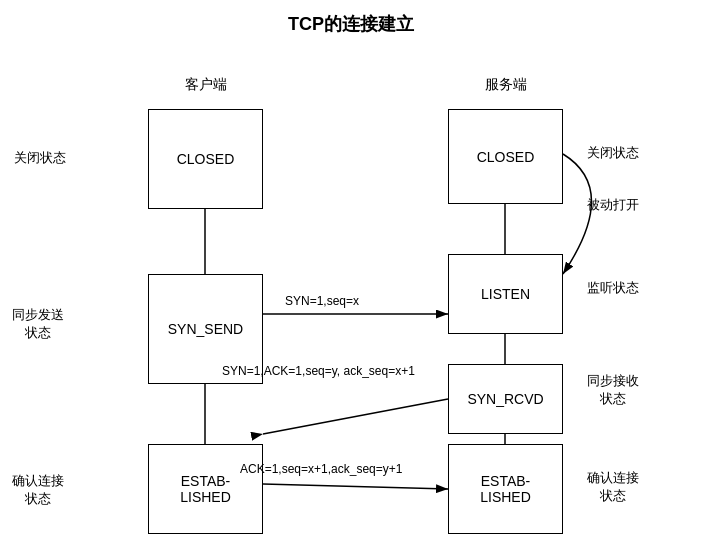 The height and width of the screenshot is (544, 702). Describe the element at coordinates (38, 490) in the screenshot. I see `left-label-established: 确认连接状态` at that location.